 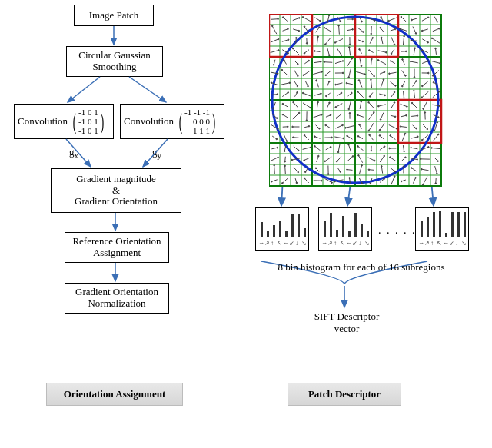 What do you see at coordinates (361, 267) in the screenshot?
I see `hist-caption: 8 bin histogram for each of 16 subregion…` at bounding box center [361, 267].